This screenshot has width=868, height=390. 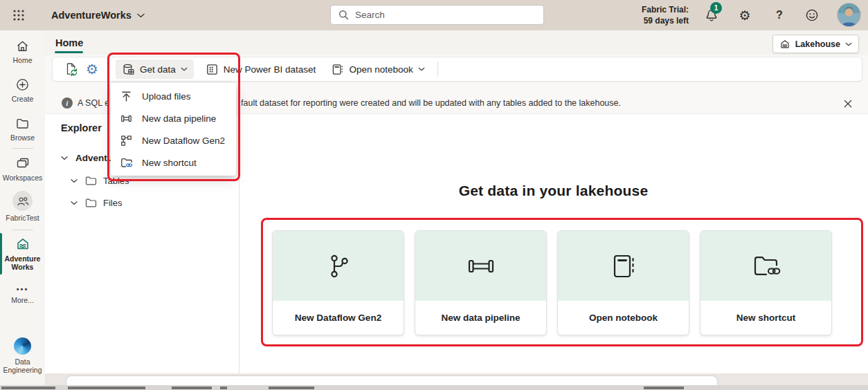 I want to click on new-power-bi-dataset-button: New Power BI dataset, so click(x=261, y=69).